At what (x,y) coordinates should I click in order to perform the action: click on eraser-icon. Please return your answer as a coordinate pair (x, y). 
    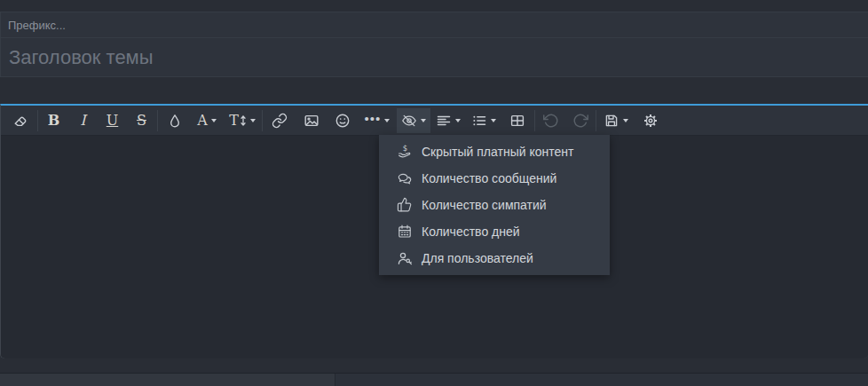
    Looking at the image, I should click on (20, 121).